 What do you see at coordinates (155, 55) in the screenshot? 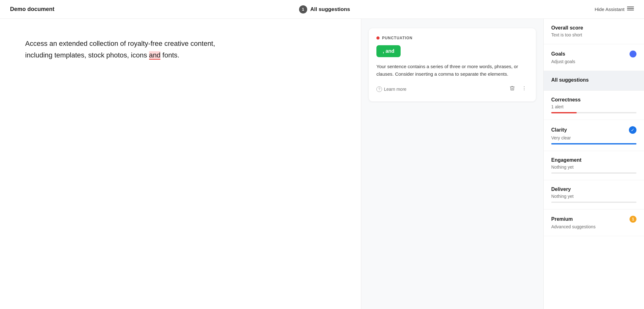
I see `highlighted-word-and: and` at bounding box center [155, 55].